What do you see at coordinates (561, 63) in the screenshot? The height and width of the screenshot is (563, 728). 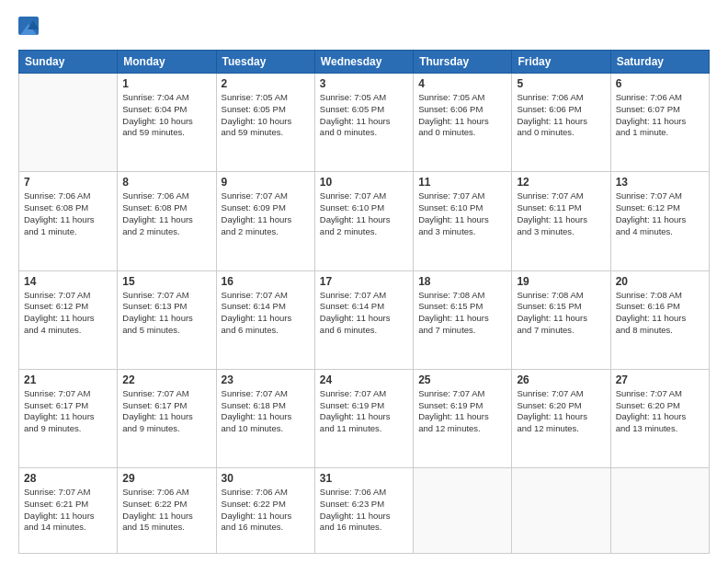 I see `weekday-header: Friday` at bounding box center [561, 63].